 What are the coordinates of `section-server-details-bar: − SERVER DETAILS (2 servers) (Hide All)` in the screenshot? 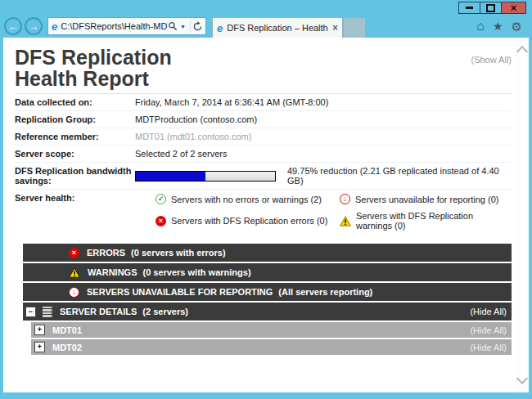 It's located at (267, 312).